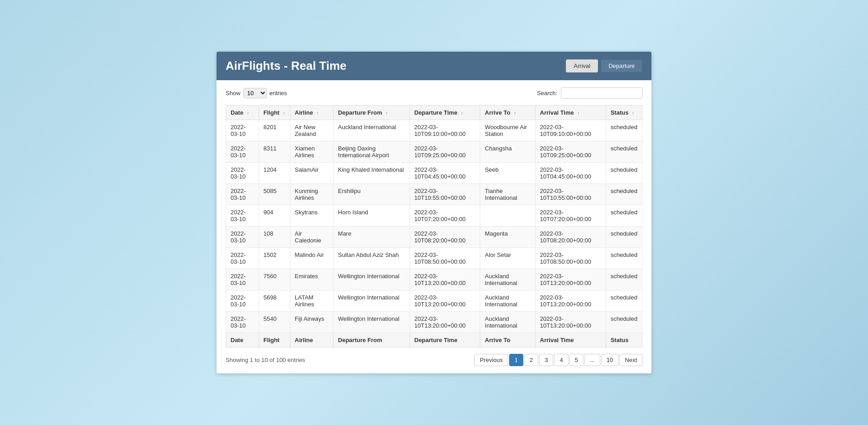 This screenshot has width=868, height=425. I want to click on sort-icon-airline: ↕, so click(318, 113).